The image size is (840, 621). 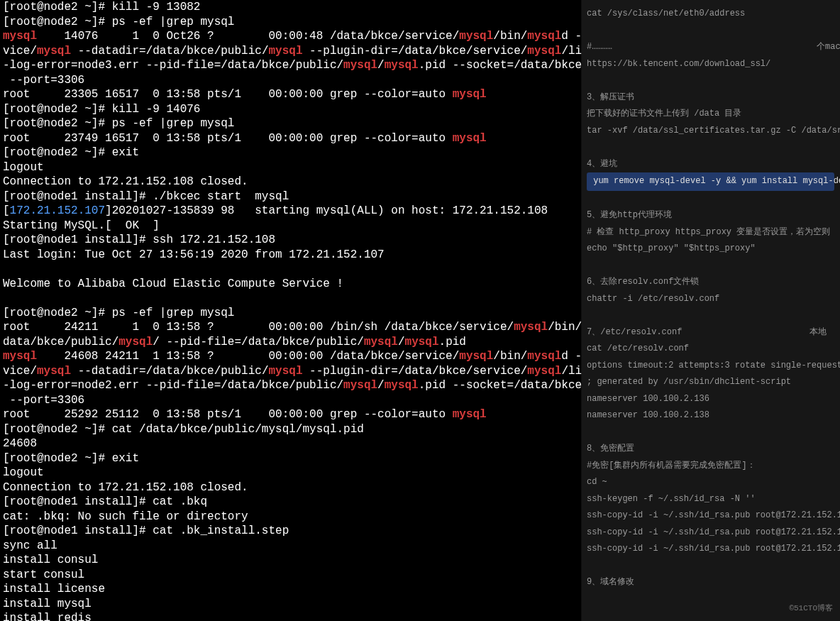 What do you see at coordinates (105, 502) in the screenshot?
I see `term-line: [root@node1 install]# cat .bkq` at bounding box center [105, 502].